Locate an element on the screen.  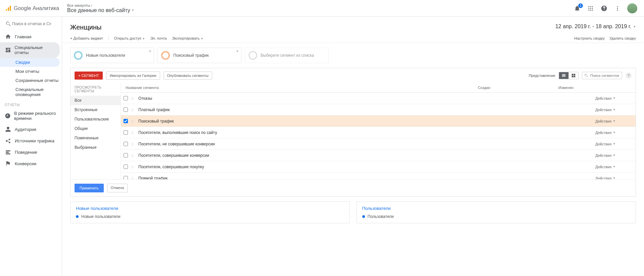
customize-dashboard-button: Настроить сводку is located at coordinates (590, 38).